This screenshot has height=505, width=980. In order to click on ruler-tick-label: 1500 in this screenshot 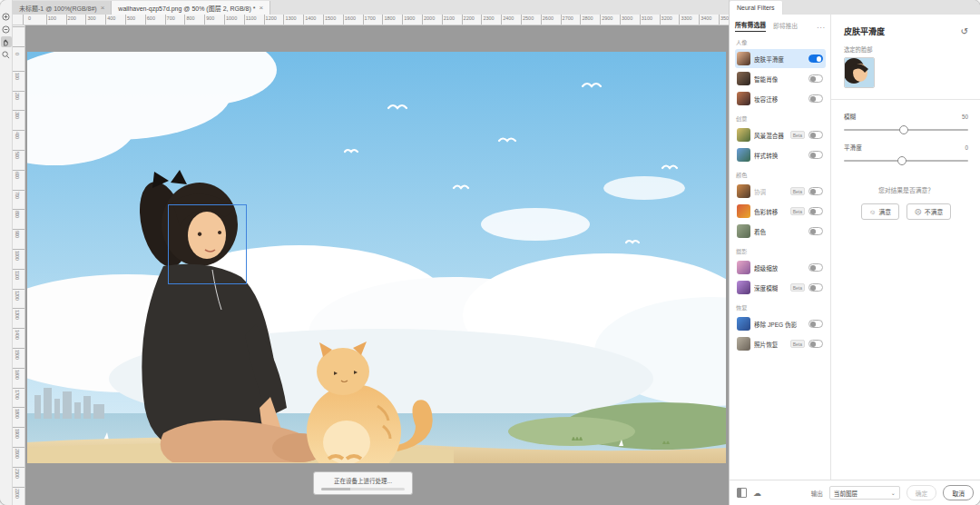, I will do `click(330, 18)`.